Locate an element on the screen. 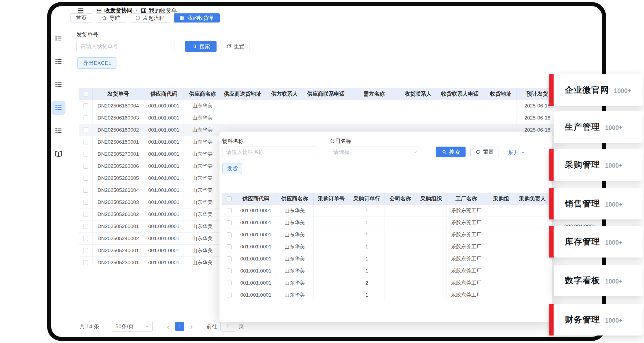  modal-reset-button: 重置 is located at coordinates (485, 152).